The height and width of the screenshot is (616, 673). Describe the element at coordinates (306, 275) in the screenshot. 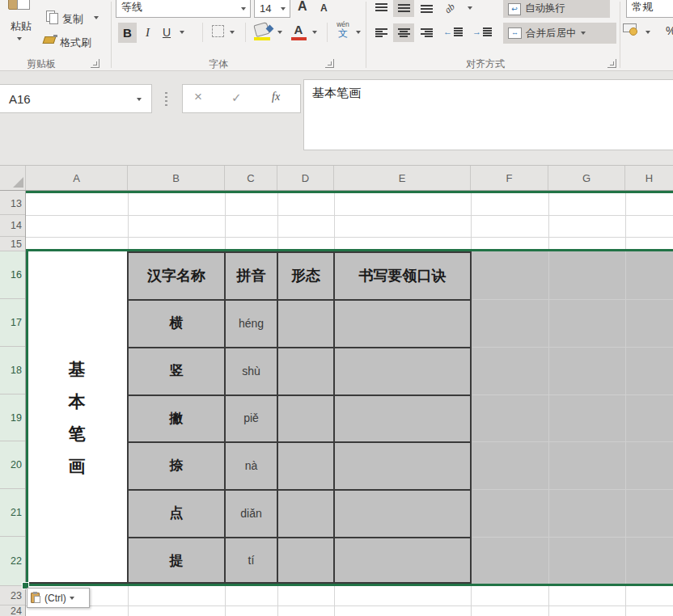

I see `header-cell-D16: 形态` at that location.